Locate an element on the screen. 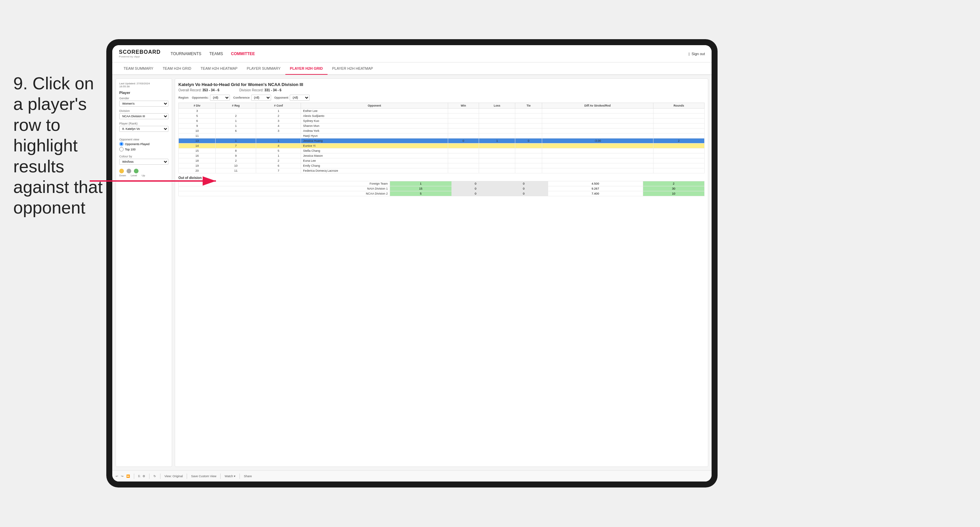  logo-sub: Powered by clippi is located at coordinates (140, 57).